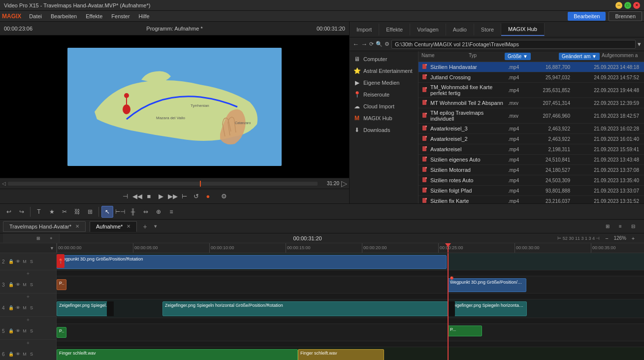  What do you see at coordinates (531, 116) in the screenshot?
I see `file-row-4: TM epilog Travelmaps individuell .mxv 20…` at bounding box center [531, 116].